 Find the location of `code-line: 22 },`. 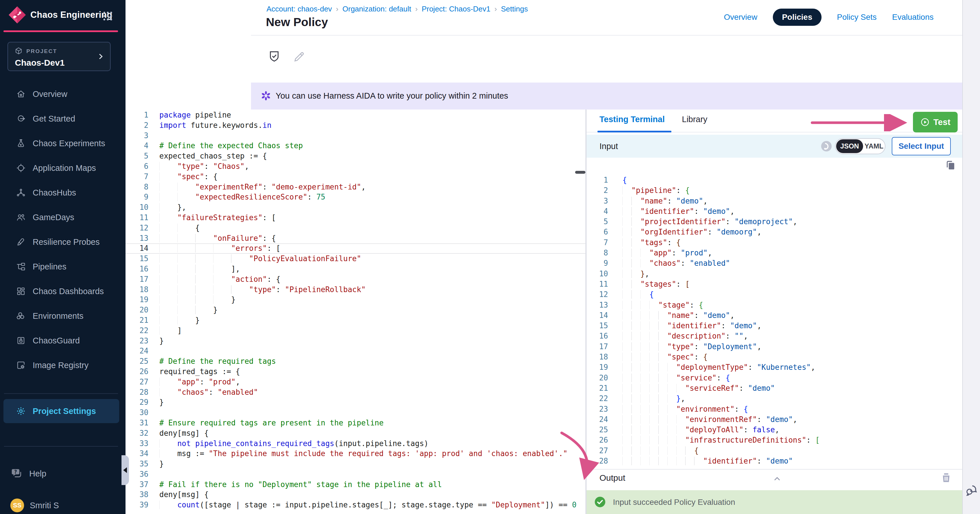

code-line: 22 }, is located at coordinates (775, 399).